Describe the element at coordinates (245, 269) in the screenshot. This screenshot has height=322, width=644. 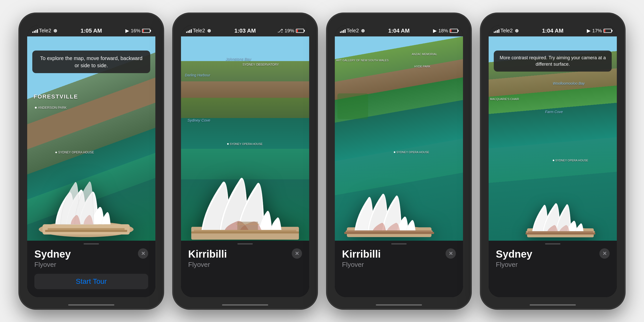
I see `bottom-panel-2: Kirribilli Flyover ✕` at that location.